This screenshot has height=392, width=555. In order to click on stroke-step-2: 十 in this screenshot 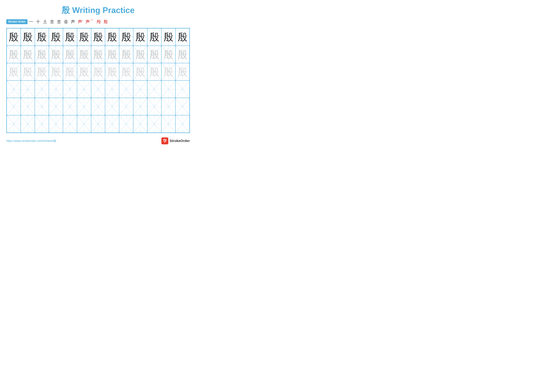, I will do `click(38, 22)`.